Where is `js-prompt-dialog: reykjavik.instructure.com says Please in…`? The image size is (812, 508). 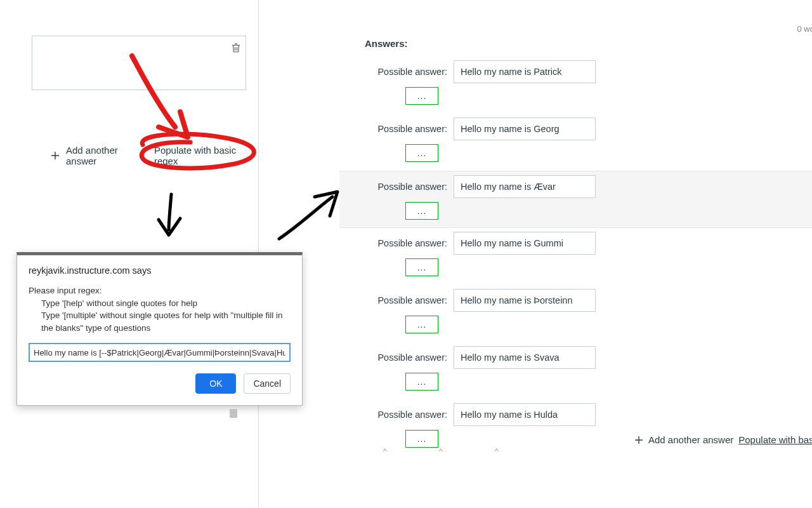
js-prompt-dialog: reykjavik.instructure.com says Please in… is located at coordinates (160, 329).